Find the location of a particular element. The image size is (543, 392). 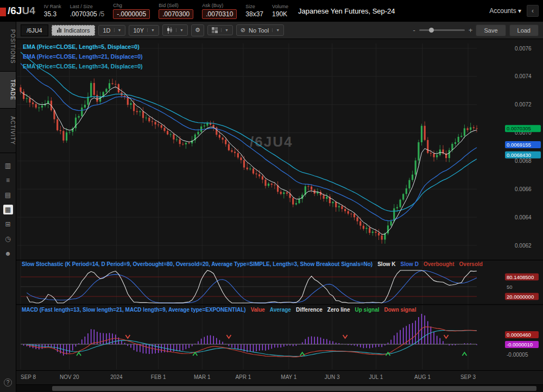

chart-toolbar: /6JU4 Indicators 1D▼ 10Y▼ ▼ ⚙ is located at coordinates (280, 30).